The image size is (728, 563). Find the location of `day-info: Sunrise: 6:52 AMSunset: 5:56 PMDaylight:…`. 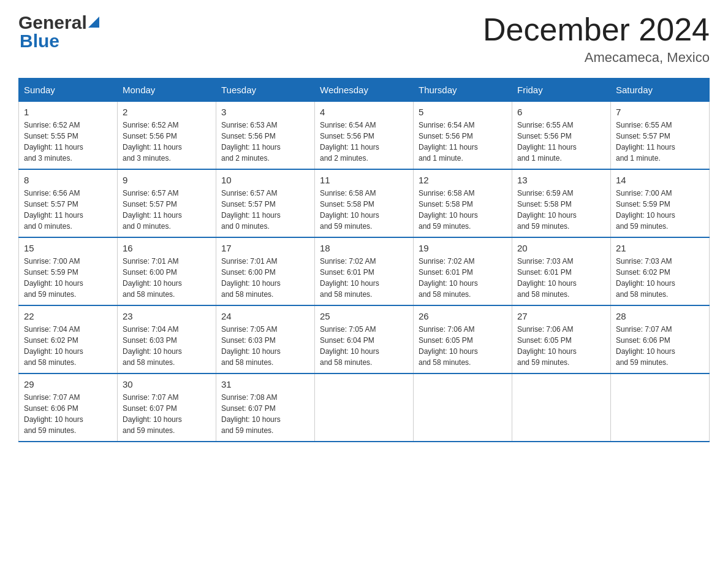

day-info: Sunrise: 6:52 AMSunset: 5:56 PMDaylight:… is located at coordinates (167, 142).